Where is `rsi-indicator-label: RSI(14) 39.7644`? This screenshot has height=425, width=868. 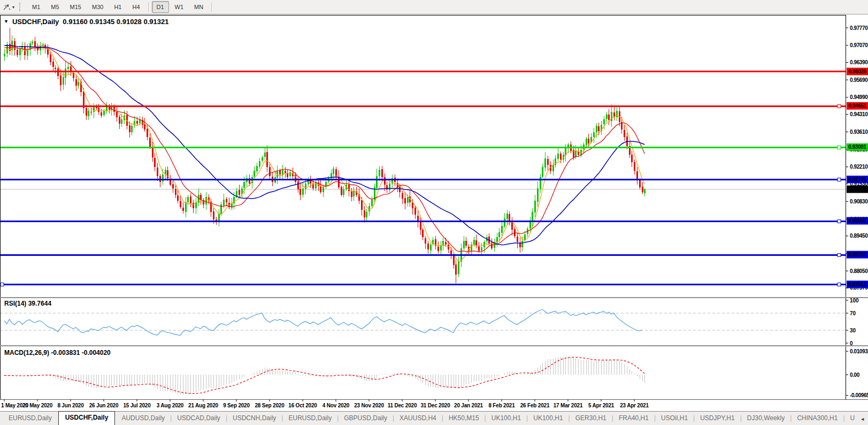 rsi-indicator-label: RSI(14) 39.7644 is located at coordinates (28, 303).